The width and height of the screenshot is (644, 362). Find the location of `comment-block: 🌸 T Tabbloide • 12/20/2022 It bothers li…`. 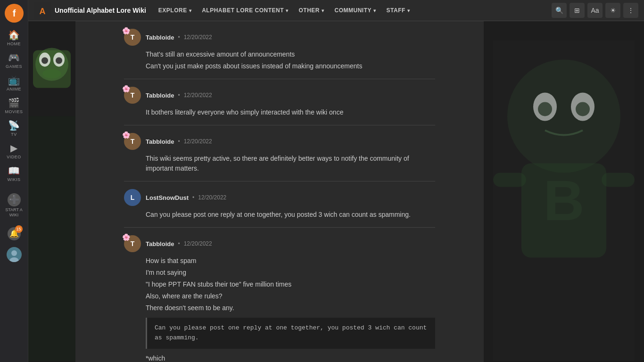

comment-block: 🌸 T Tabbloide • 12/20/2022 It bothers li… is located at coordinates (280, 102).